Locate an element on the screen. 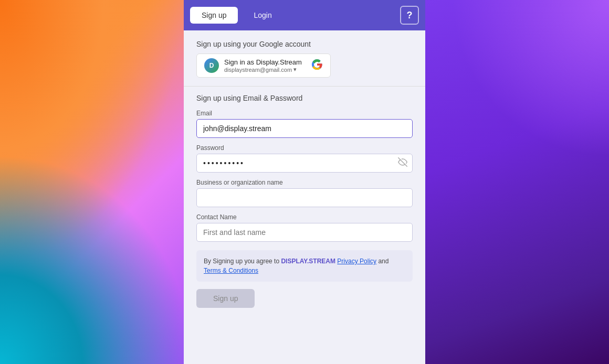  agreement-and: and is located at coordinates (382, 261).